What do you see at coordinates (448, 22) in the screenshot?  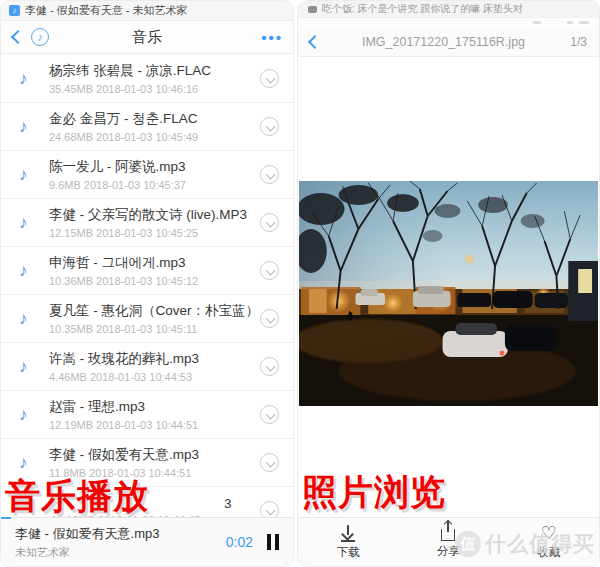 I see `status-strip` at bounding box center [448, 22].